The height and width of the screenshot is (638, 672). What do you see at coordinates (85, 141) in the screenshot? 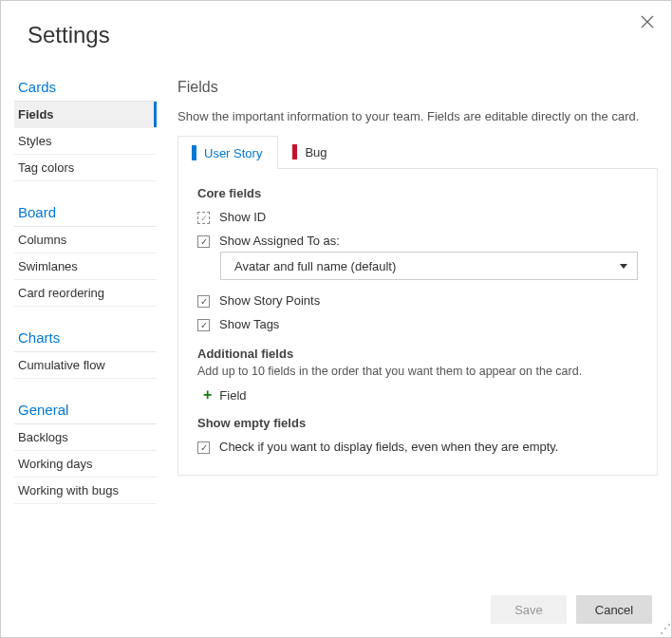
I see `sidebar-item-styles: Styles` at bounding box center [85, 141].